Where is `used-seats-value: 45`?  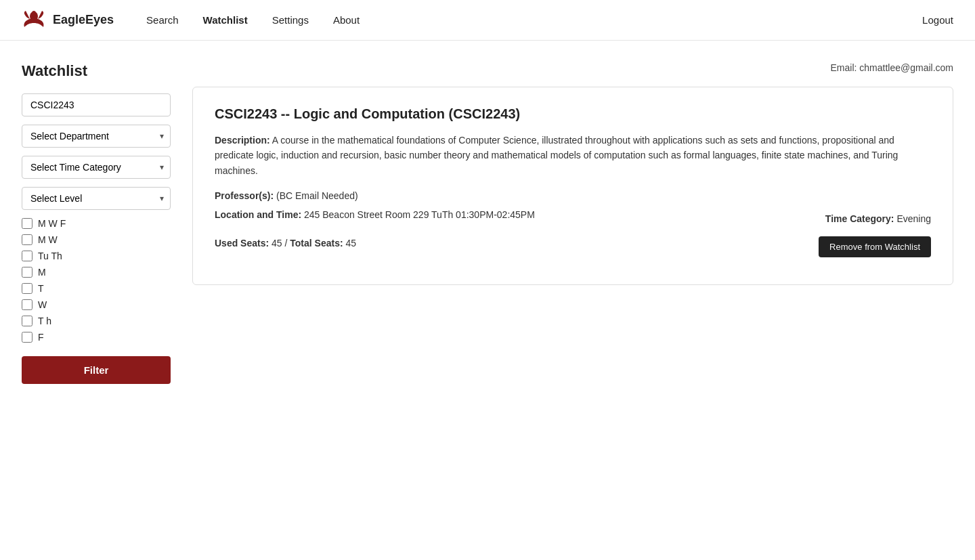
used-seats-value: 45 is located at coordinates (277, 243).